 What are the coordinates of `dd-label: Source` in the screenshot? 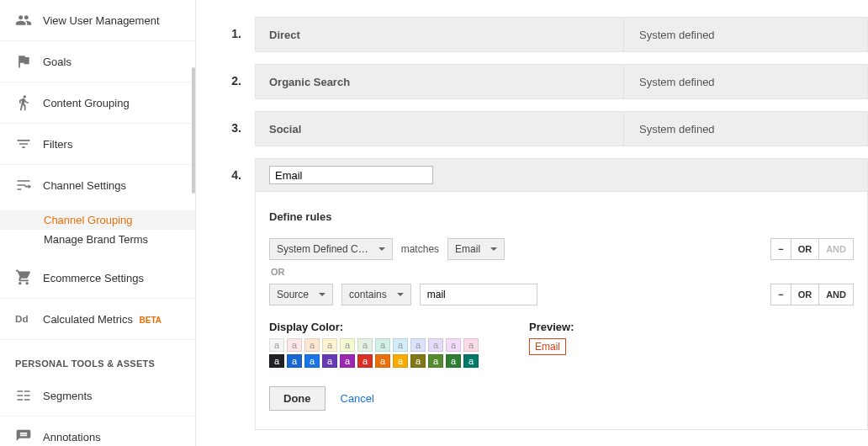 It's located at (293, 295).